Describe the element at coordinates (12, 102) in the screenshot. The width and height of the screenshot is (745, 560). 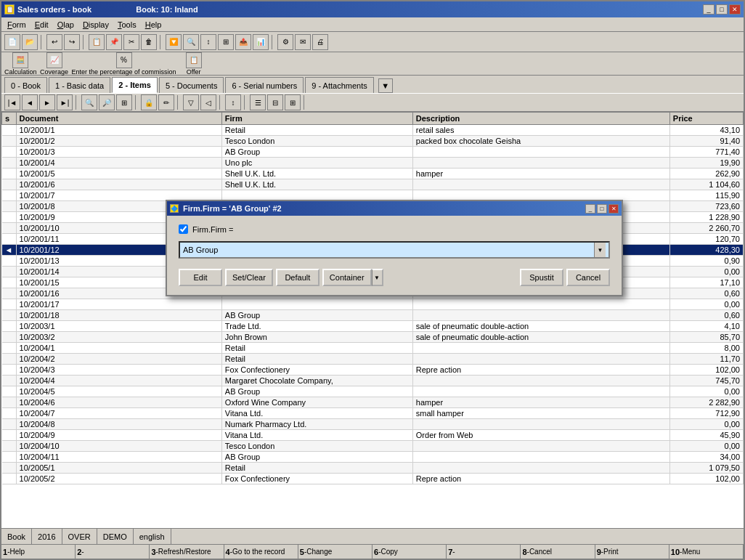
I see `nav-first: |◄` at that location.